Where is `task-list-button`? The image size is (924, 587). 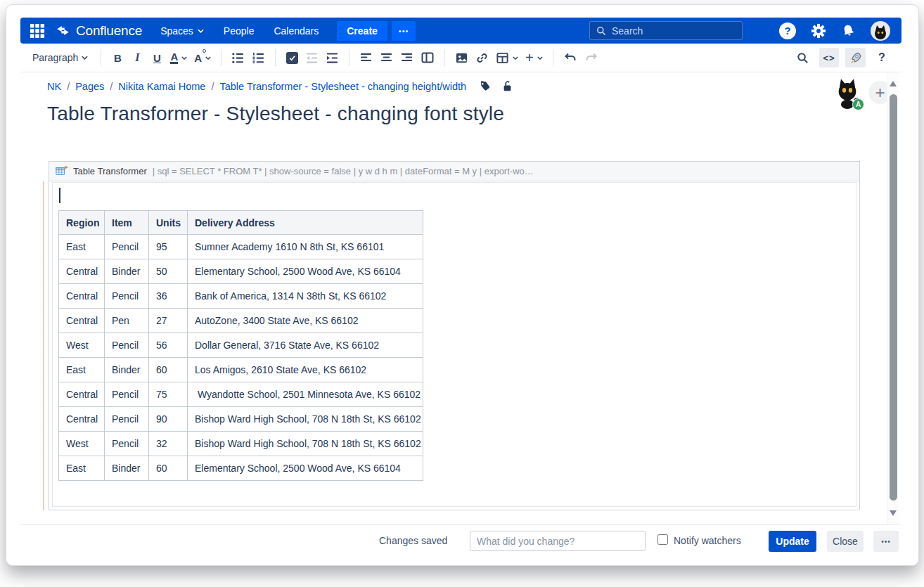 task-list-button is located at coordinates (292, 58).